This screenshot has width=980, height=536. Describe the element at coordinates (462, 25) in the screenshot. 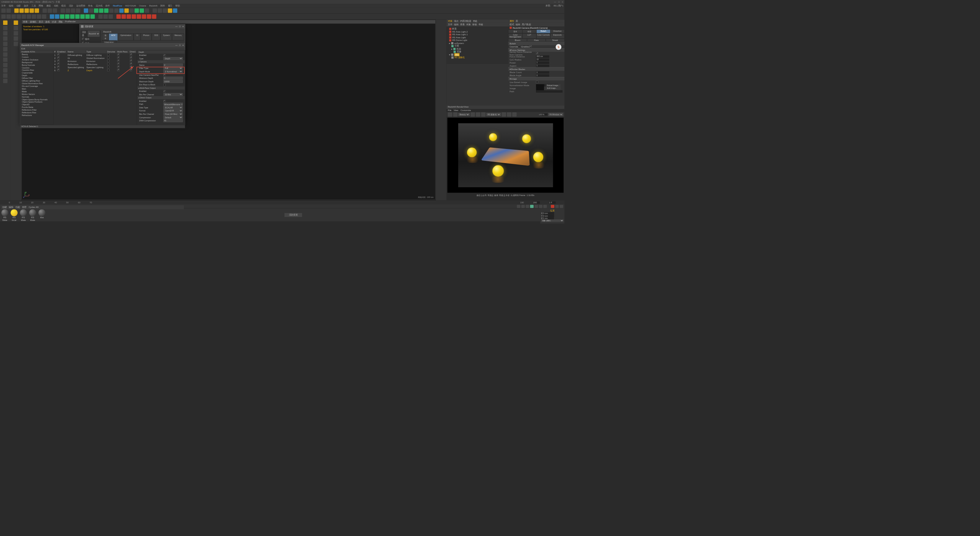

I see `om-view: 查看` at that location.